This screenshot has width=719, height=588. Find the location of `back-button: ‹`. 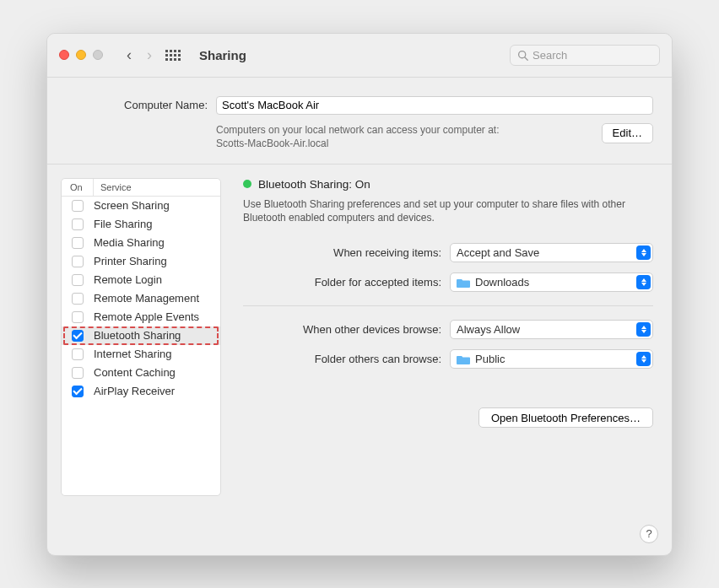

back-button: ‹ is located at coordinates (129, 56).